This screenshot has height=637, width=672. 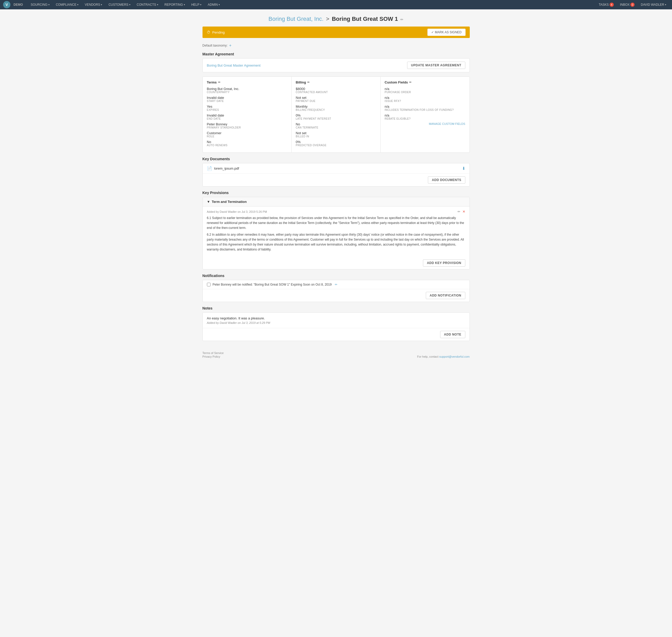 I want to click on top-navigation: V DEMO SOURCING ▾ COMPLIANCE ▾ VENDORS ▾…, so click(x=336, y=5).